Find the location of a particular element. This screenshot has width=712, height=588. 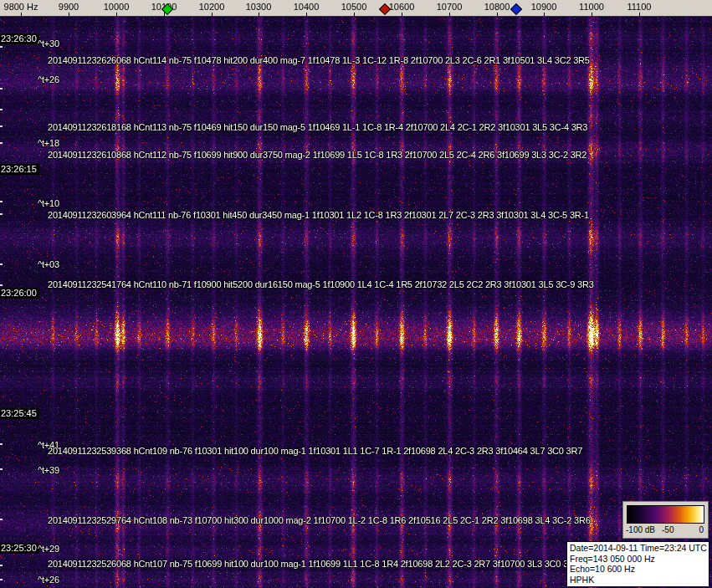

freq-tick-label: 10600 is located at coordinates (402, 7).